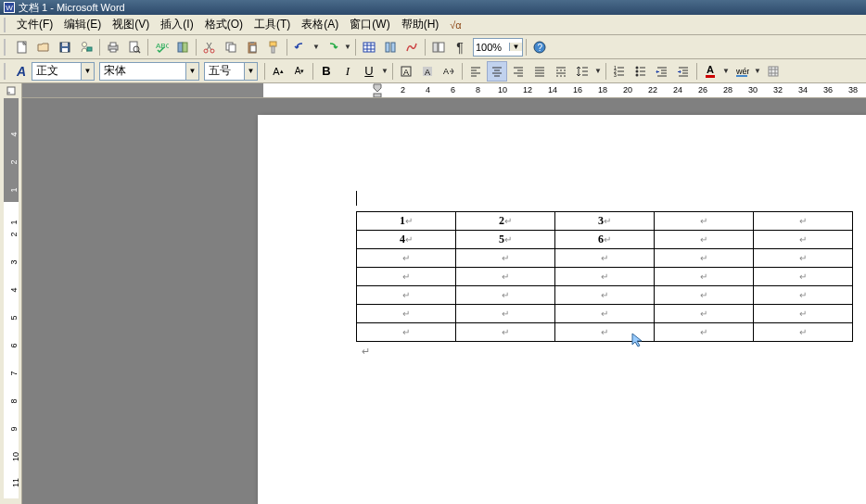 The width and height of the screenshot is (866, 504). I want to click on copy-button, so click(231, 47).